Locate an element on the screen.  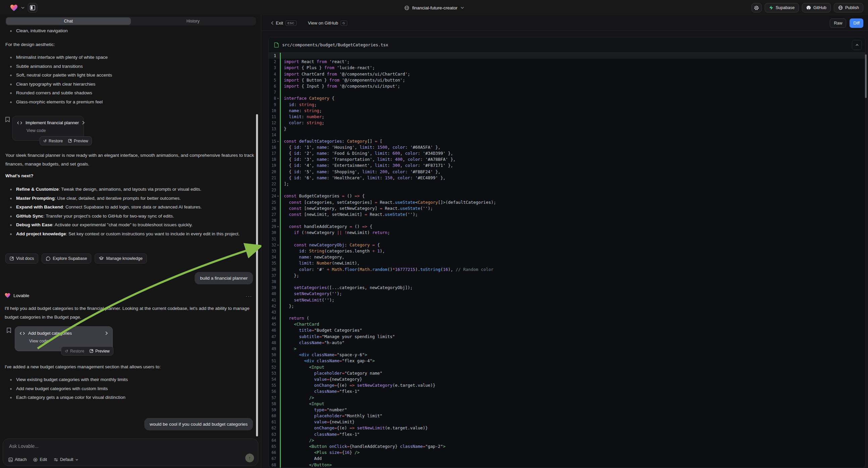
line-number: 65 is located at coordinates (273, 446).